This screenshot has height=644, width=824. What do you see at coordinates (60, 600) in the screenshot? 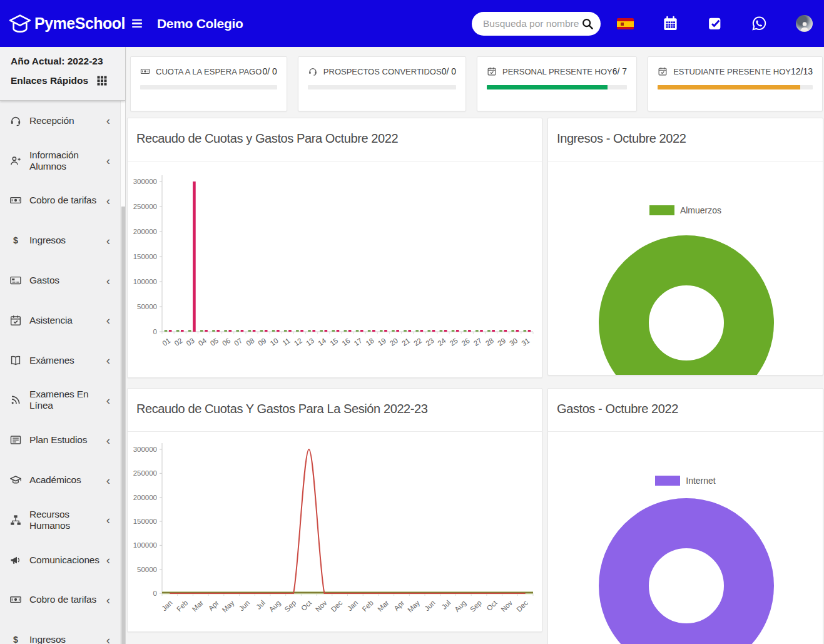
I see `sidebar-item-12: Cobro de tarifas ‹` at bounding box center [60, 600].